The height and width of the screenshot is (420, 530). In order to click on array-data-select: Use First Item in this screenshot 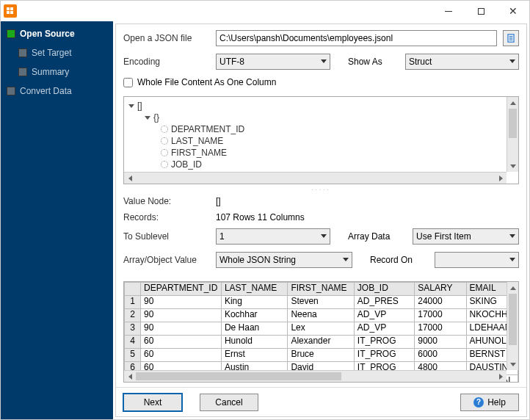, I will do `click(465, 236)`.